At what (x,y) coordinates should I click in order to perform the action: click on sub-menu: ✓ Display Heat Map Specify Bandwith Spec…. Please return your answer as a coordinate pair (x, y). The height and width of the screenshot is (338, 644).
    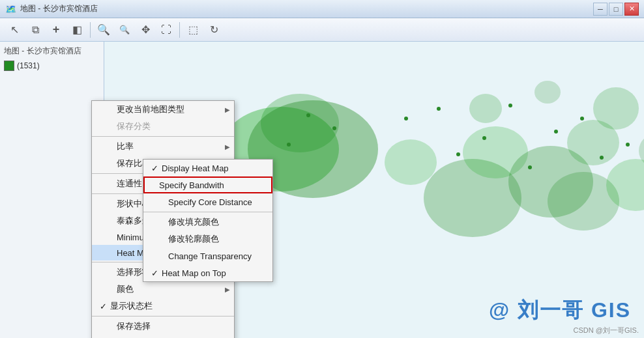
    Looking at the image, I should click on (208, 220).